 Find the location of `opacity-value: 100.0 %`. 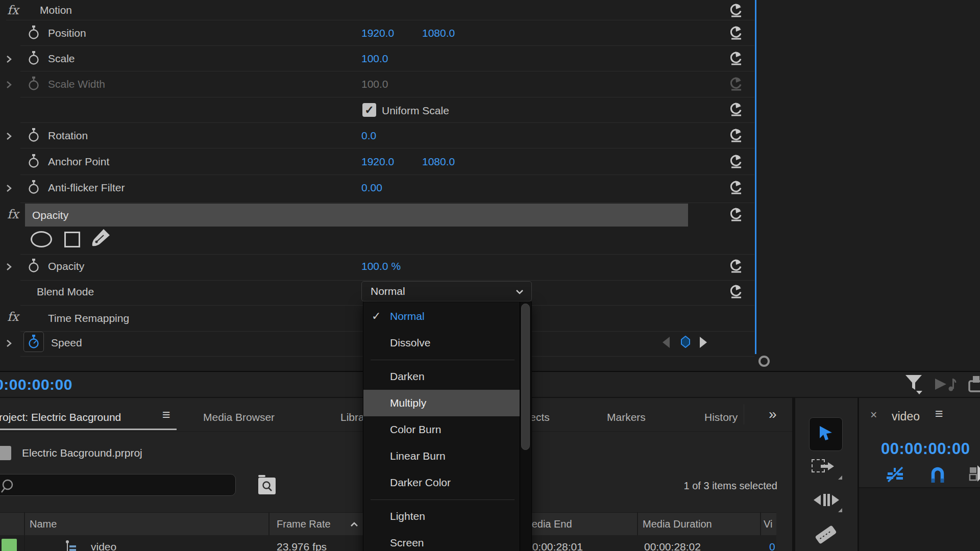

opacity-value: 100.0 % is located at coordinates (381, 266).